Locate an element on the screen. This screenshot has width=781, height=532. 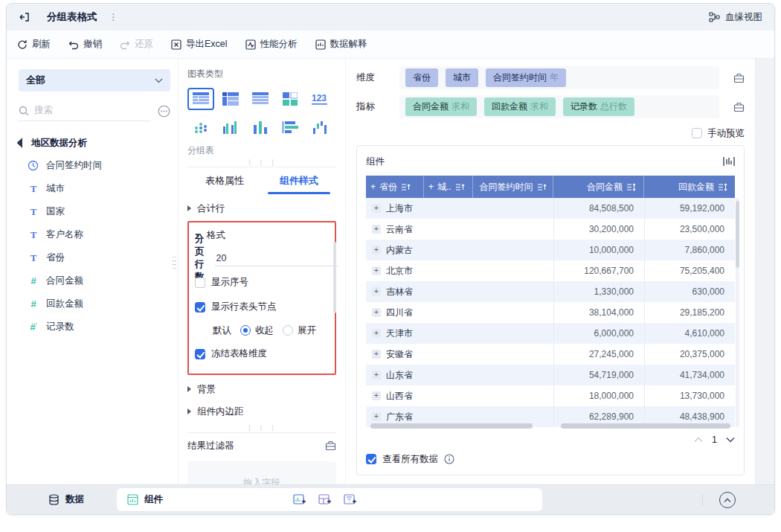
cell-province: +四川省 is located at coordinates (420, 313).